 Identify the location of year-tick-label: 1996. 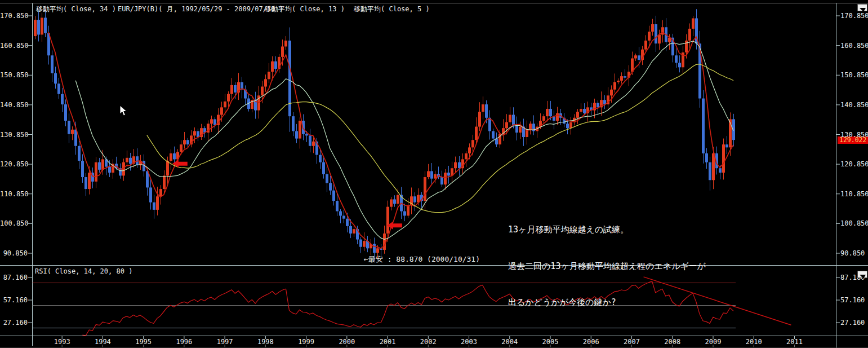
(184, 342).